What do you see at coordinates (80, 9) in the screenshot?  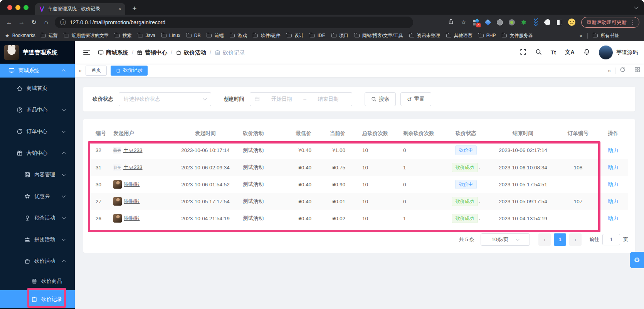 I see `browser-tab: 芋道管理系统 - 砍价记录 ×` at bounding box center [80, 9].